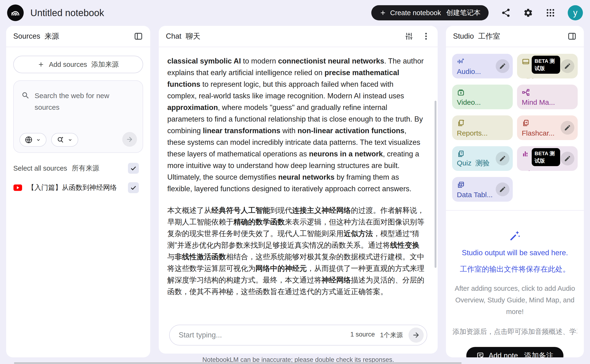 This screenshot has height=364, width=590. Describe the element at coordinates (461, 154) in the screenshot. I see `quiz-icon: ?` at that location.